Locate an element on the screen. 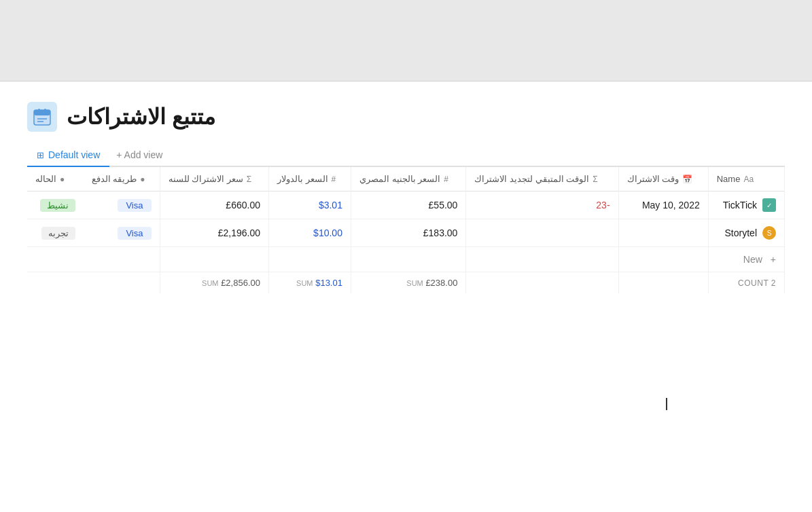 The width and height of the screenshot is (812, 512). new-row-cell: + New is located at coordinates (746, 259).